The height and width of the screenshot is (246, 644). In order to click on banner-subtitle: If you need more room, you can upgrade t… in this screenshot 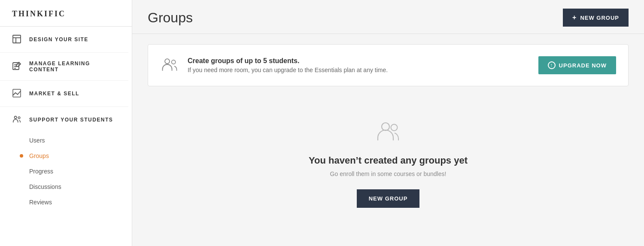, I will do `click(288, 70)`.